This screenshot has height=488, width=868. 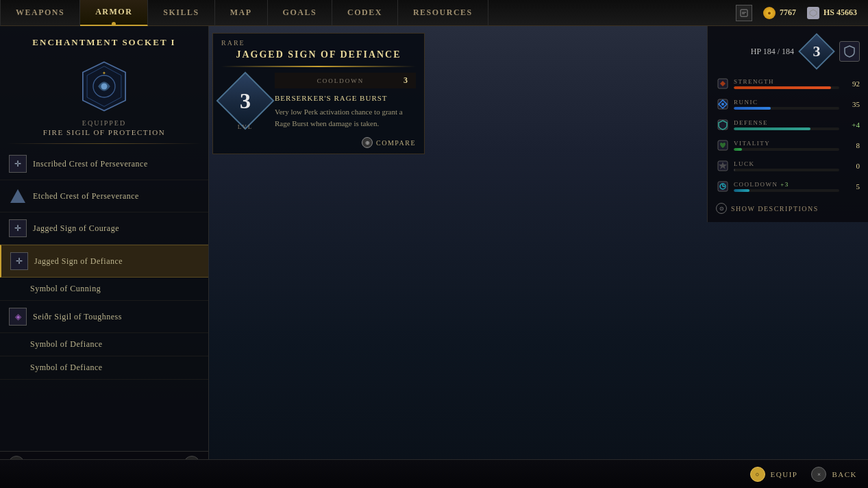 What do you see at coordinates (723, 104) in the screenshot?
I see `runic-icon` at bounding box center [723, 104].